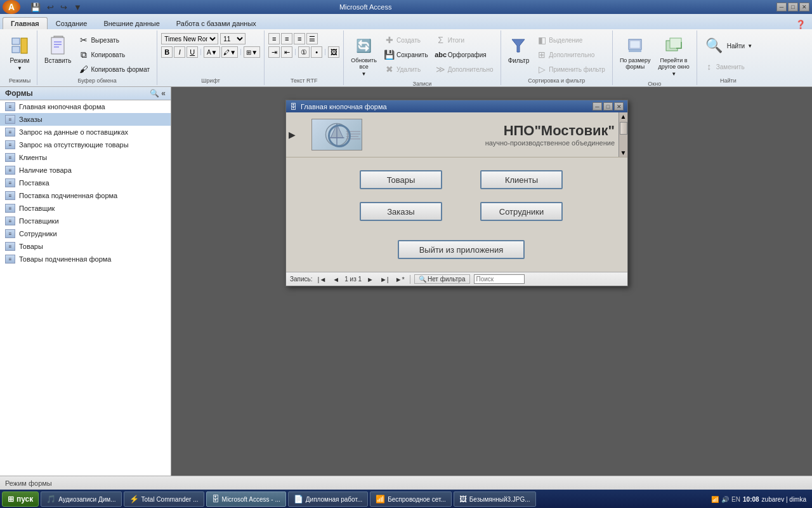 This screenshot has width=812, height=508. Describe the element at coordinates (495, 499) in the screenshot. I see `taskbar-item-image: 🖼 Безымянный3.JPG...` at that location.